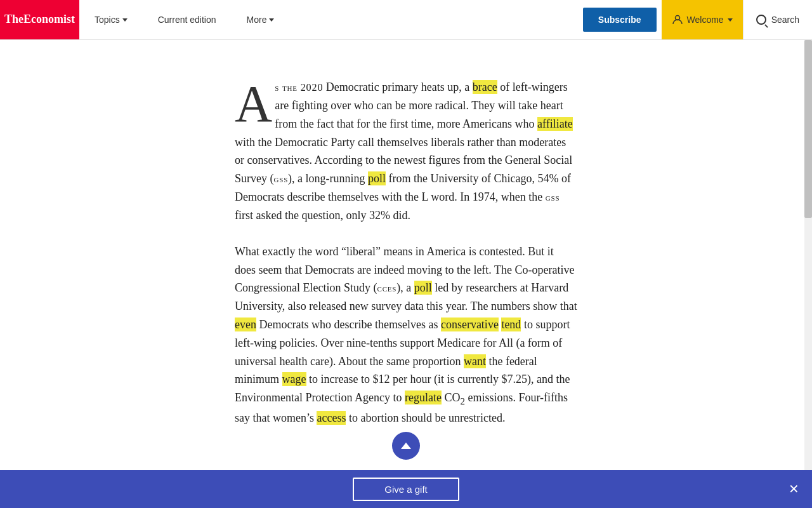 The width and height of the screenshot is (812, 508). I want to click on highlight-conservative: conservative, so click(469, 324).